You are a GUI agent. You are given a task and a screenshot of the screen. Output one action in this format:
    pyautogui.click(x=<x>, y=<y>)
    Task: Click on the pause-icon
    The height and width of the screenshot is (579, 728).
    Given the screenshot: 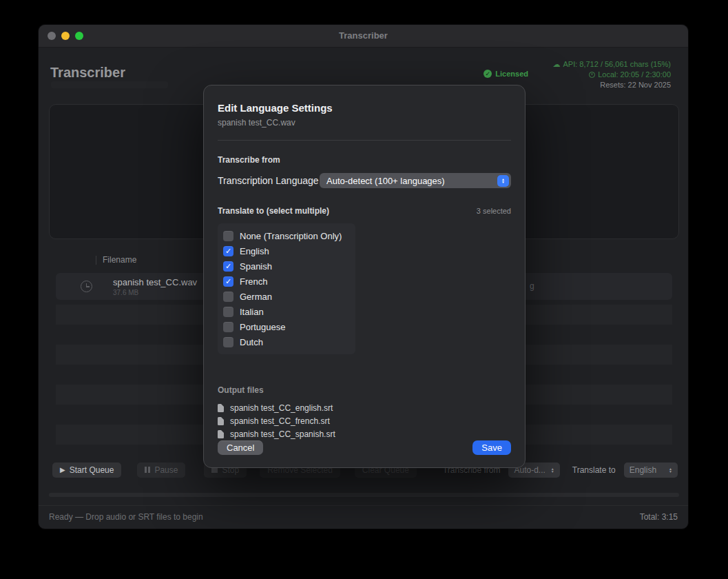 What is the action you would take?
    pyautogui.click(x=147, y=470)
    